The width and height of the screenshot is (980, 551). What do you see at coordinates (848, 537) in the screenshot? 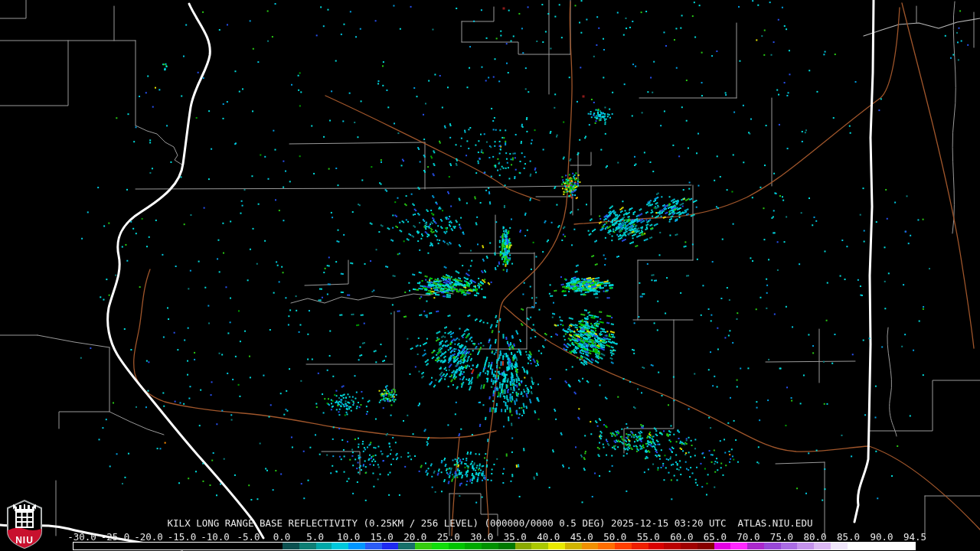
I see `colorbar-tick-label: 85.0` at bounding box center [848, 537].